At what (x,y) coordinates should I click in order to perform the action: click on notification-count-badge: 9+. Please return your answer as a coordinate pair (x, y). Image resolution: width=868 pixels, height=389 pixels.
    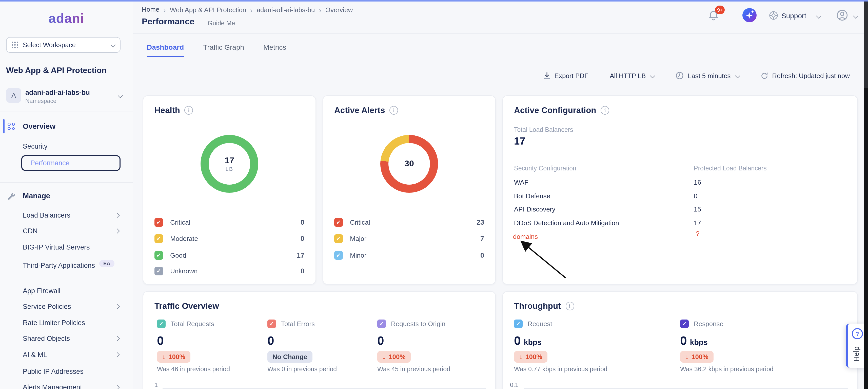
    Looking at the image, I should click on (720, 10).